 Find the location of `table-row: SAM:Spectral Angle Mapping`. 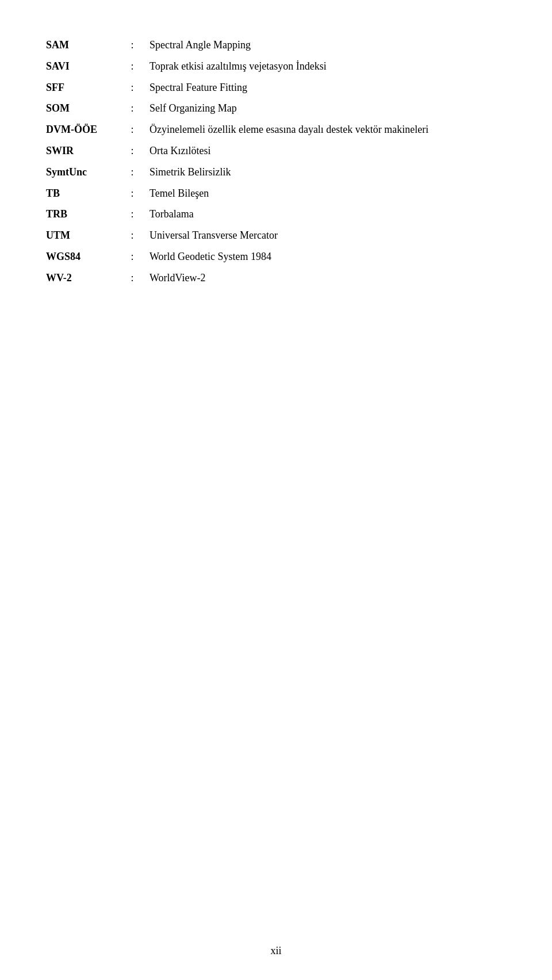

table-row: SAM:Spectral Angle Mapping is located at coordinates (276, 45).